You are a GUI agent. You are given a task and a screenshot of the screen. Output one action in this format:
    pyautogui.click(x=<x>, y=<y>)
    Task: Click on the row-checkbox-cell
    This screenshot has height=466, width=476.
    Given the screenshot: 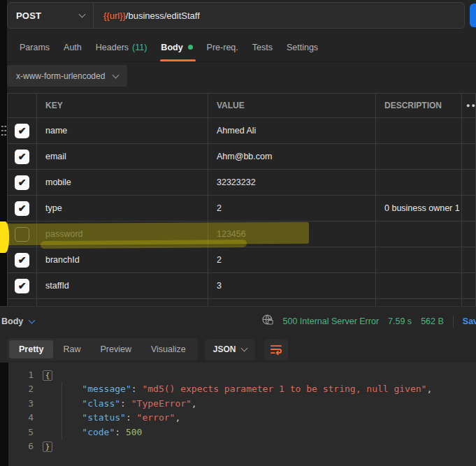 What is the action you would take?
    pyautogui.click(x=22, y=235)
    